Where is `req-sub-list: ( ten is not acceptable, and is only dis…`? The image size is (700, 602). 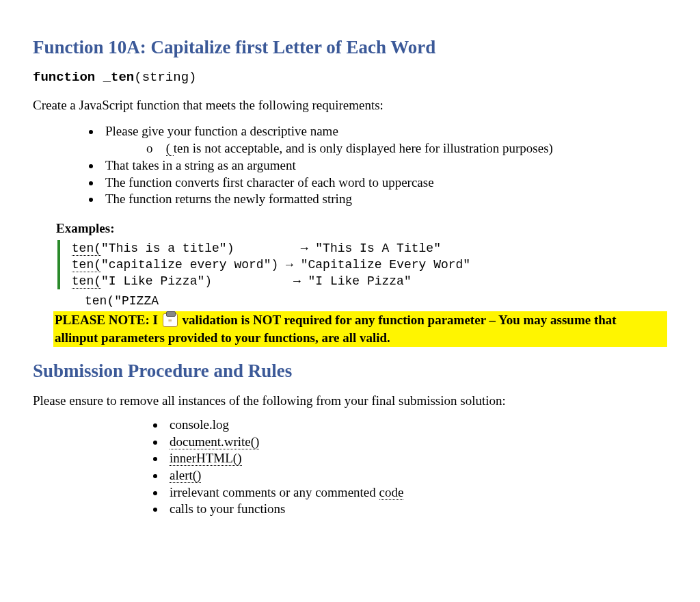 req-sub-list: ( ten is not acceptable, and is only dis… is located at coordinates (386, 149).